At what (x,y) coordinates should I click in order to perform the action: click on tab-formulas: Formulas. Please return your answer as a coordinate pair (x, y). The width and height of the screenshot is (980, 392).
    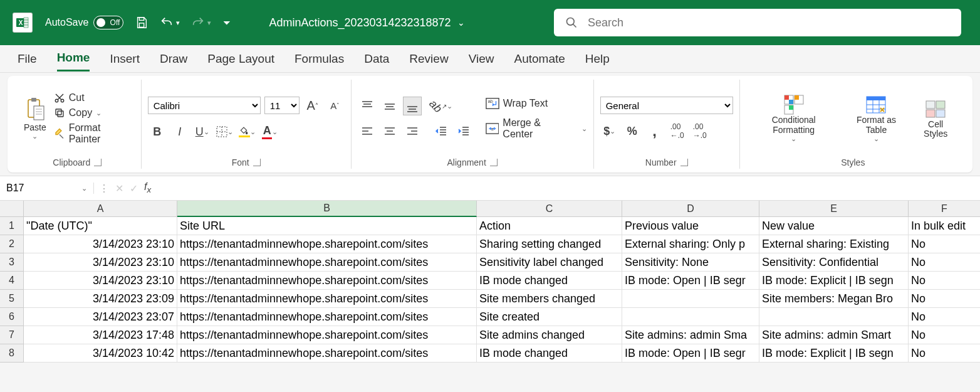
    Looking at the image, I should click on (320, 59).